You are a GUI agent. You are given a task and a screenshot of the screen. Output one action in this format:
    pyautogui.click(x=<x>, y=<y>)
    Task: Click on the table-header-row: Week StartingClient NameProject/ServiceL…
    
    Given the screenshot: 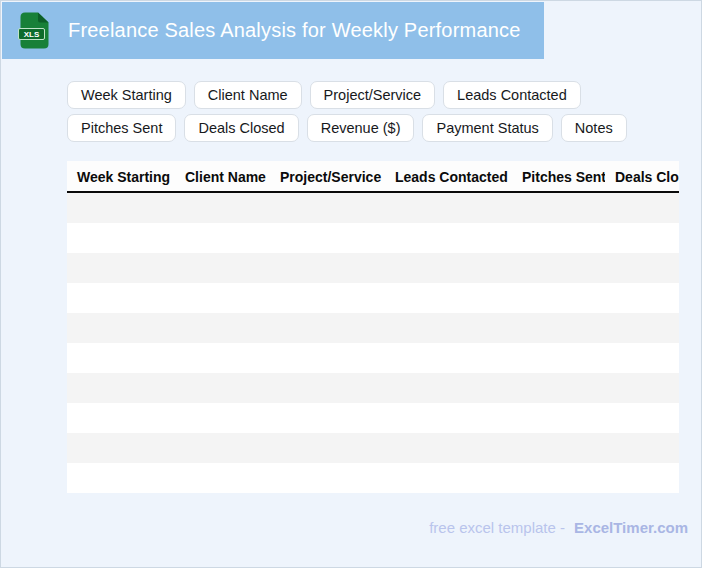 What is the action you would take?
    pyautogui.click(x=373, y=176)
    